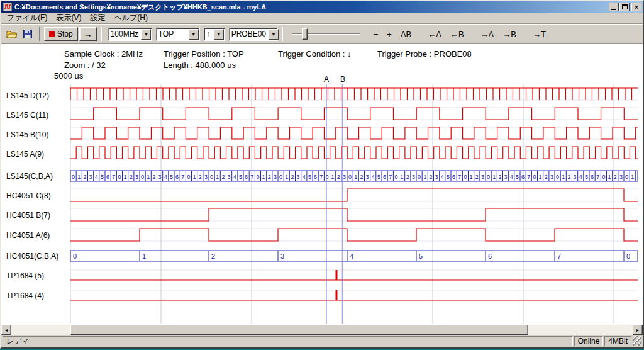  I want to click on zoom-in-button: +, so click(389, 34).